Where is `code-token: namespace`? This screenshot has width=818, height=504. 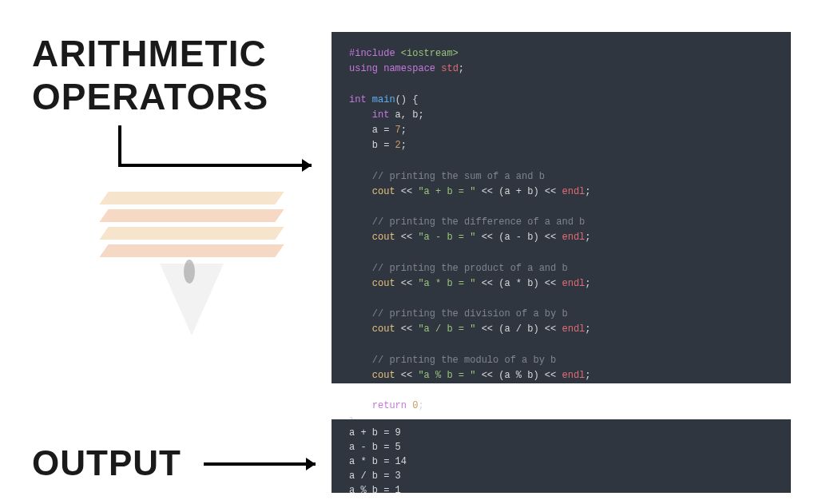
code-token: namespace is located at coordinates (409, 69).